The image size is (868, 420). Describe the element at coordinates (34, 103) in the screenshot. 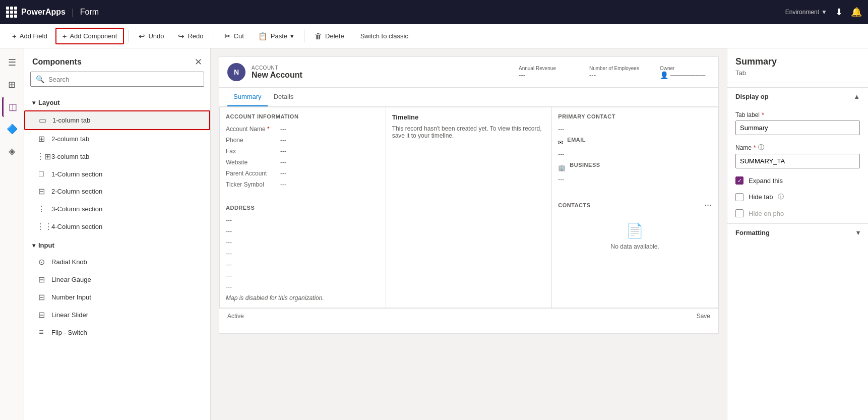

I see `chevron-down-icon: ▾` at that location.